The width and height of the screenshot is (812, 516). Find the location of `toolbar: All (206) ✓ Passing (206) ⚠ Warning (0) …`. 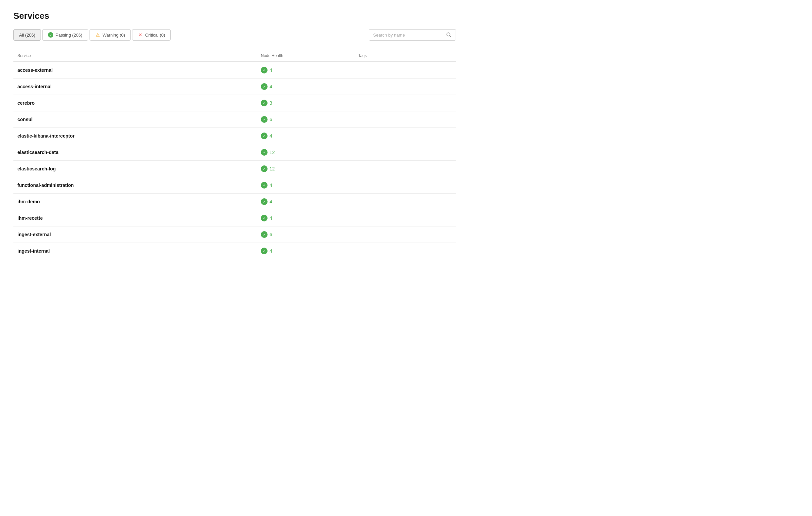

toolbar: All (206) ✓ Passing (206) ⚠ Warning (0) … is located at coordinates (235, 35).